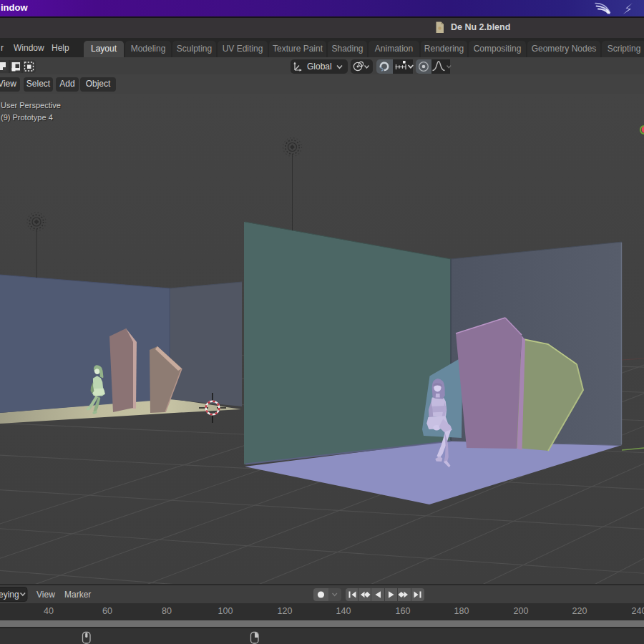 The height and width of the screenshot is (644, 644). Describe the element at coordinates (10, 595) in the screenshot. I see `svg-text: eying` at that location.